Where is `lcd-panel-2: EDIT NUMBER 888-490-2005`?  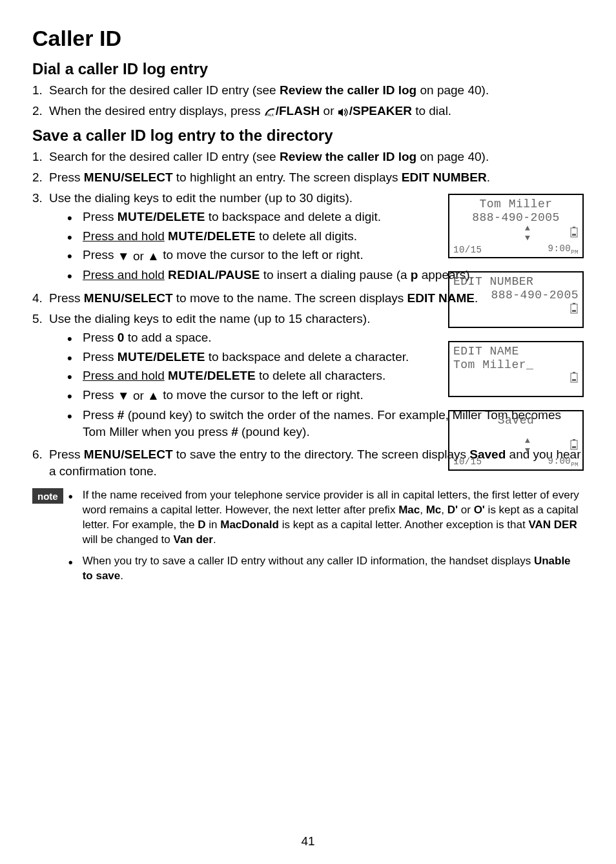
lcd-panel-2: EDIT NUMBER 888-490-2005 is located at coordinates (516, 300).